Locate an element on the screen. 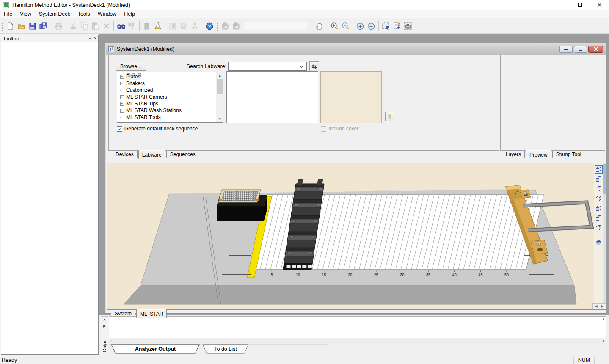 The height and width of the screenshot is (364, 609). tree-item-ml-star-tips: +ML STAR Tips is located at coordinates (167, 104).